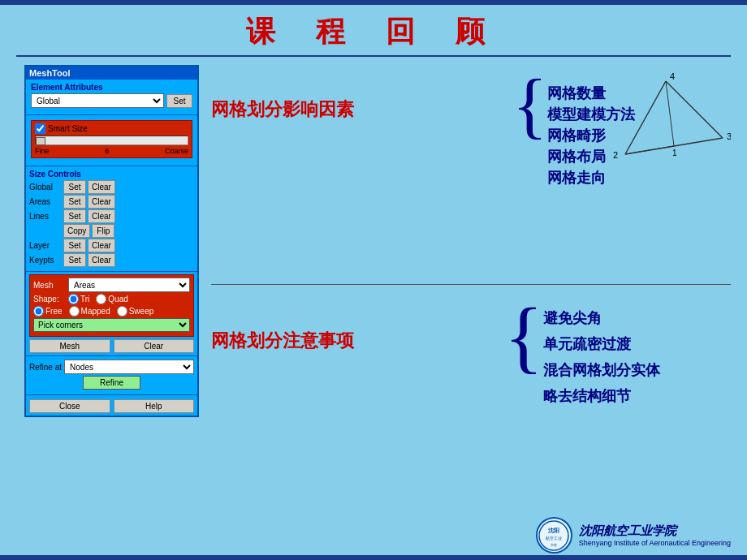 Image resolution: width=747 pixels, height=560 pixels. Describe the element at coordinates (591, 114) in the screenshot. I see `top-item-2: 模型建模方法` at that location.